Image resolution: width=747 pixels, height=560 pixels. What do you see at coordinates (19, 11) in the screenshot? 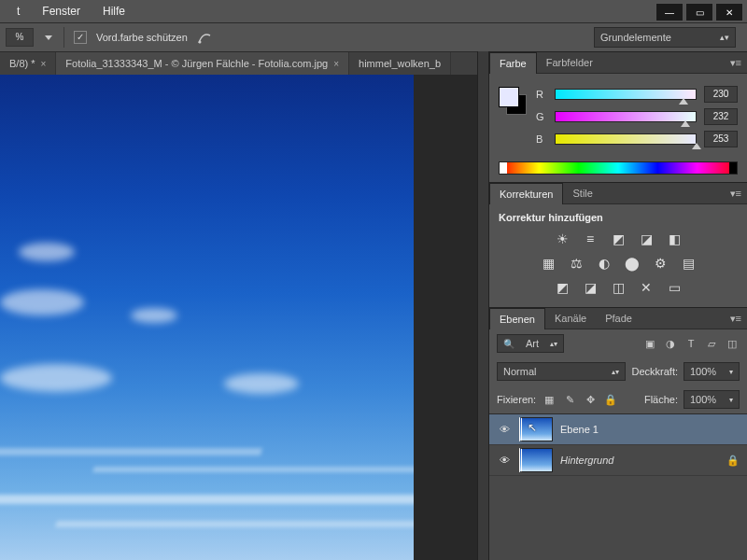
I see `menu-truncated: t` at bounding box center [19, 11].